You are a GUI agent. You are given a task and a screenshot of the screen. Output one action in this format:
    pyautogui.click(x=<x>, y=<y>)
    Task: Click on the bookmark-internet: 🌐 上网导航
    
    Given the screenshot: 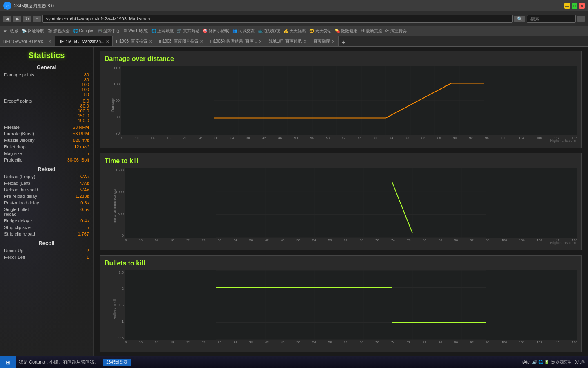 What is the action you would take?
    pyautogui.click(x=163, y=31)
    